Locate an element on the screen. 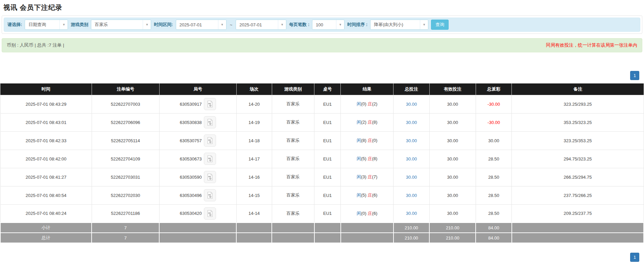  cell-payout: -30.00 is located at coordinates (494, 104).